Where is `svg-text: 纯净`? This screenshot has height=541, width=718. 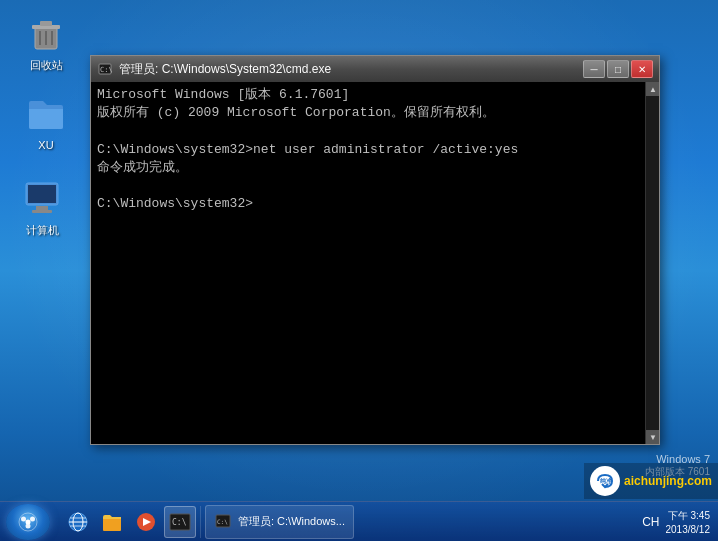 svg-text: 纯净 is located at coordinates (606, 480).